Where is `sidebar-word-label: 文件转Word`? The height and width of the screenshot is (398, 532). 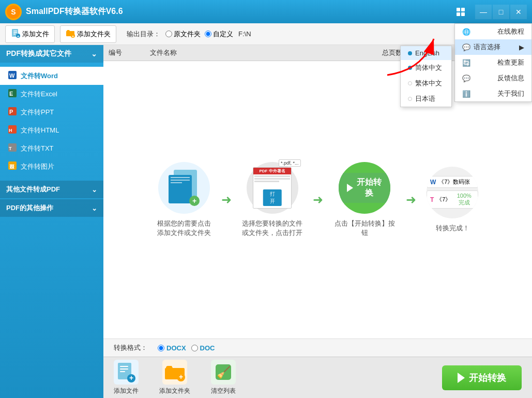 sidebar-word-label: 文件转Word is located at coordinates (39, 76).